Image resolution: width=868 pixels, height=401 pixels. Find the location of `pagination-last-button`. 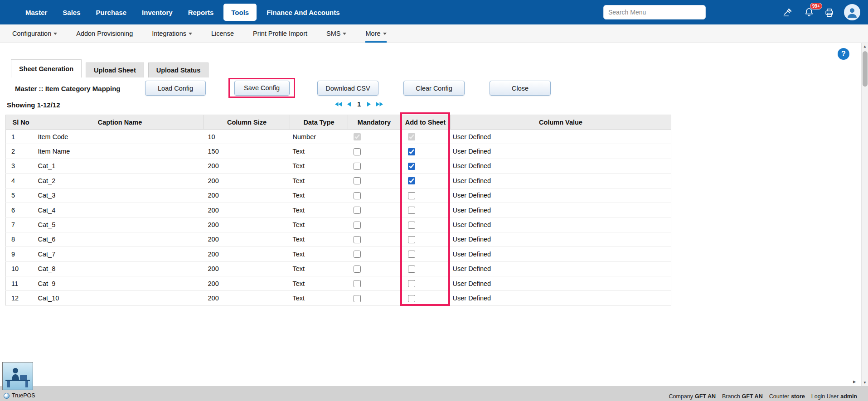

pagination-last-button is located at coordinates (380, 104).